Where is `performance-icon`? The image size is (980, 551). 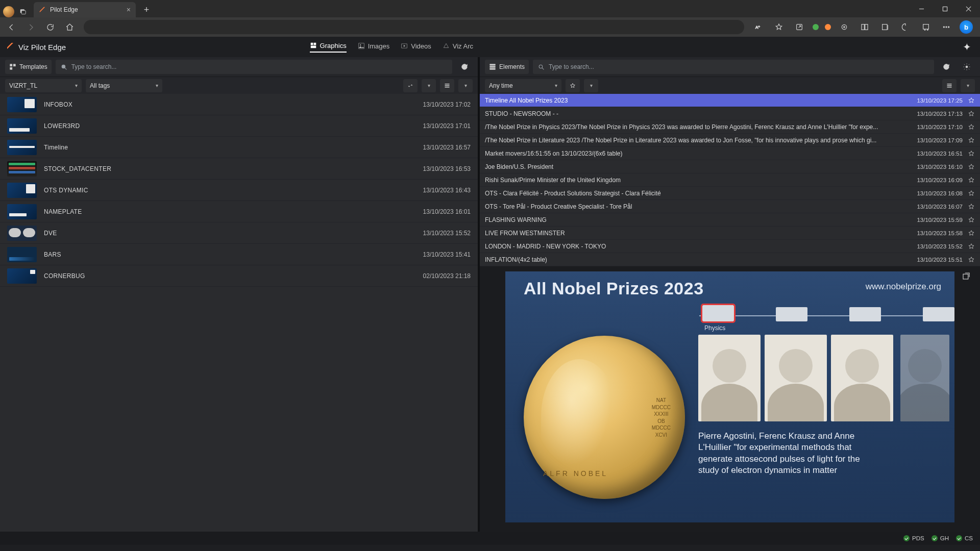 performance-icon is located at coordinates (905, 27).